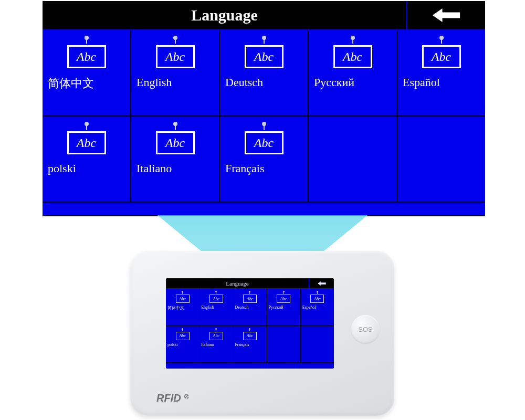  What do you see at coordinates (250, 344) in the screenshot?
I see `language-option-french: AbcFrançais` at bounding box center [250, 344].